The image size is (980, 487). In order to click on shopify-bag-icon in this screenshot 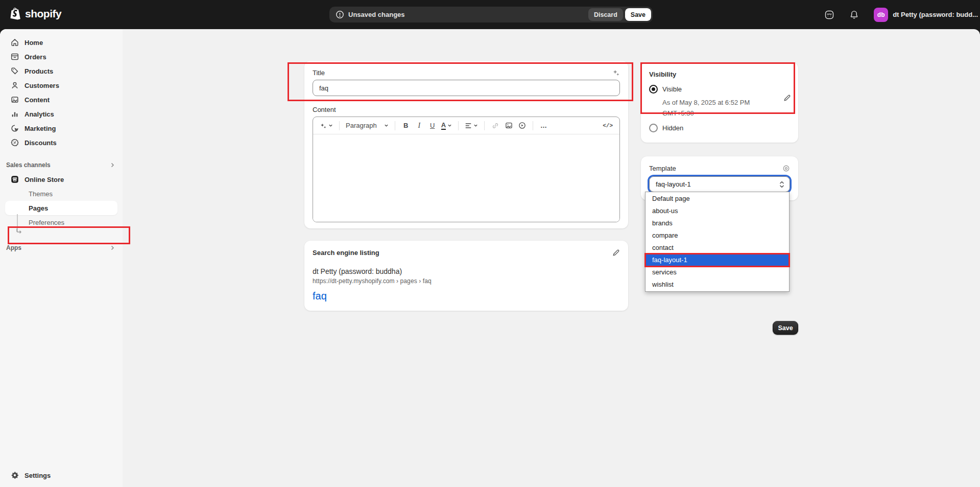, I will do `click(16, 13)`.